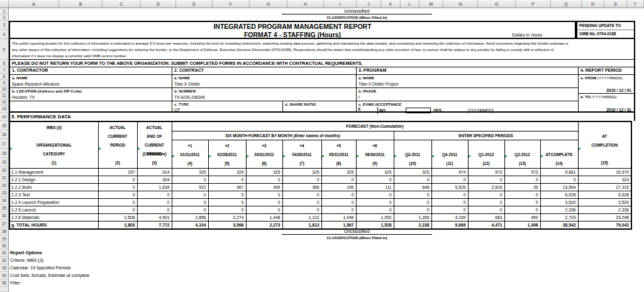 The height and width of the screenshot is (292, 644). What do you see at coordinates (302, 154) in the screenshot?
I see `forecast-col-header-4: +404/30/2011(7)` at bounding box center [302, 154].